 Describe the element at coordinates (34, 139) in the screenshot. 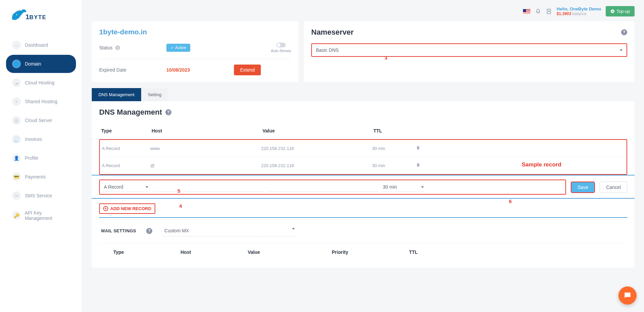

I see `nav-label: Invoices` at that location.